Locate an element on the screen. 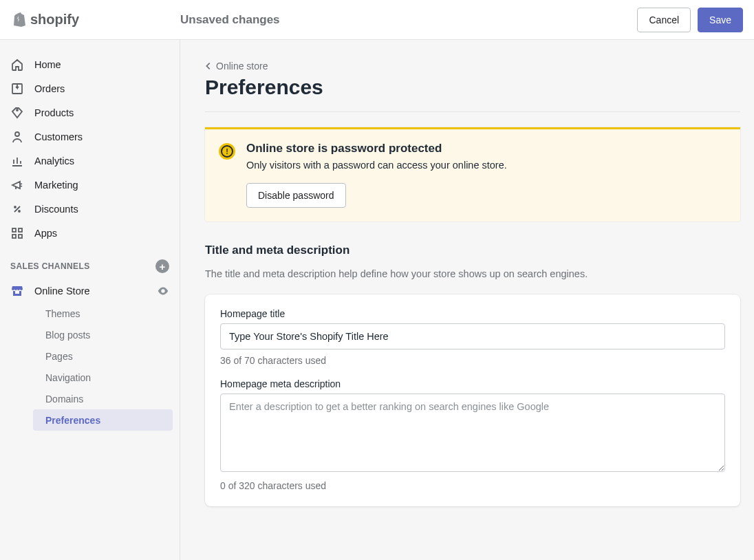  warning-icon: ! is located at coordinates (227, 151).